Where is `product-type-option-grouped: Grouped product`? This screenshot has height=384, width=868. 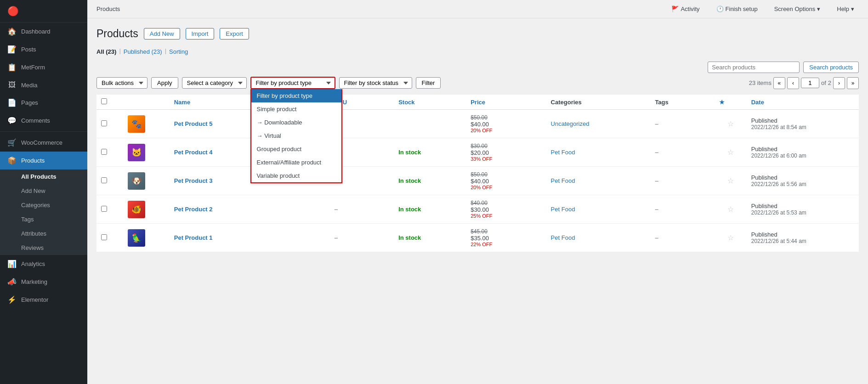
product-type-option-grouped: Grouped product is located at coordinates (296, 149).